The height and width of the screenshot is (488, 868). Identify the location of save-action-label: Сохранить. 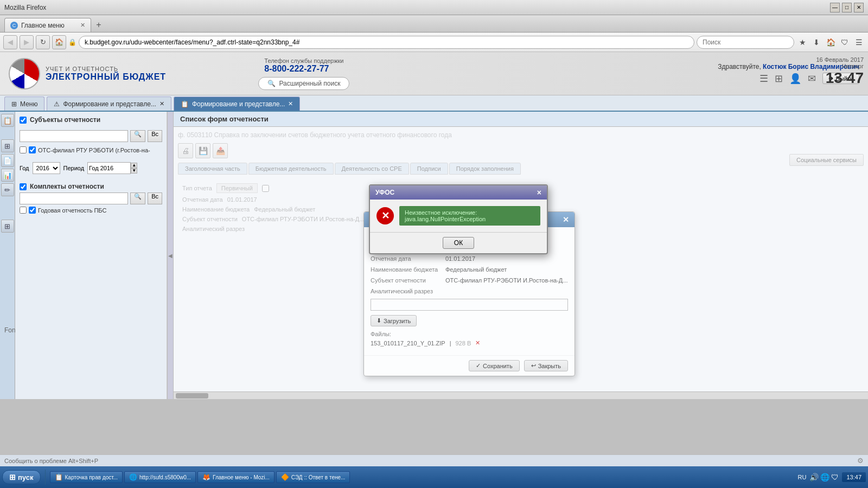
(498, 366).